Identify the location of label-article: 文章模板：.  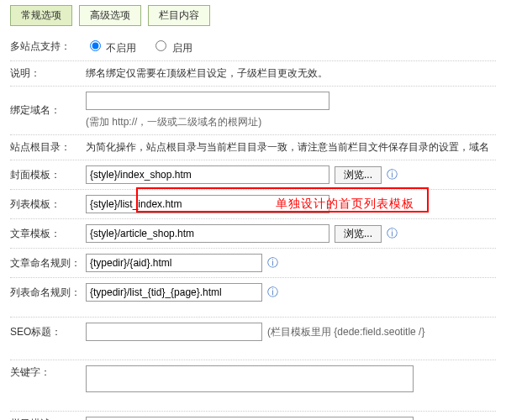
(48, 234).